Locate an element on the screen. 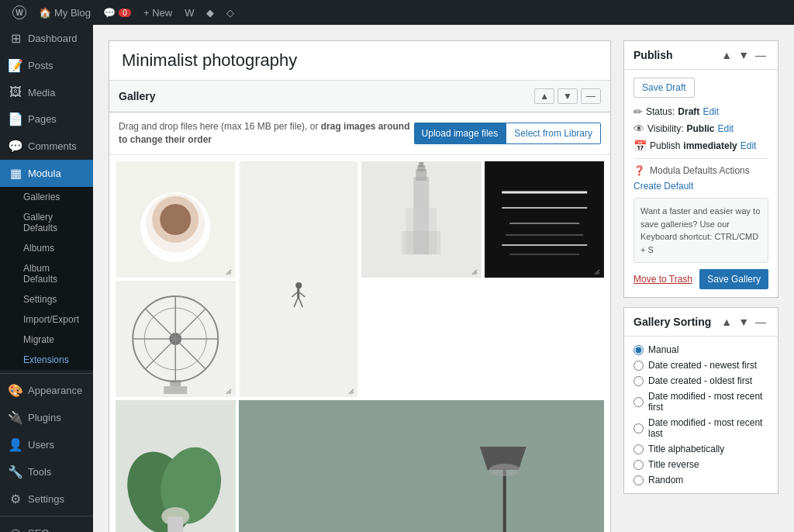 The width and height of the screenshot is (794, 532). submenu-settings: Settings is located at coordinates (47, 299).